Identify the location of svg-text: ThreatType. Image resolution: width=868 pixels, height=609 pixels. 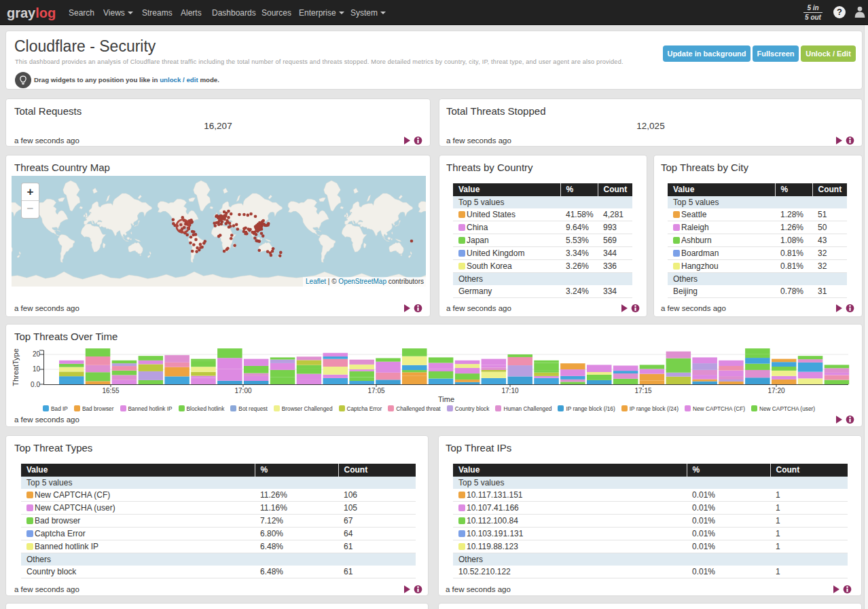
(16, 367).